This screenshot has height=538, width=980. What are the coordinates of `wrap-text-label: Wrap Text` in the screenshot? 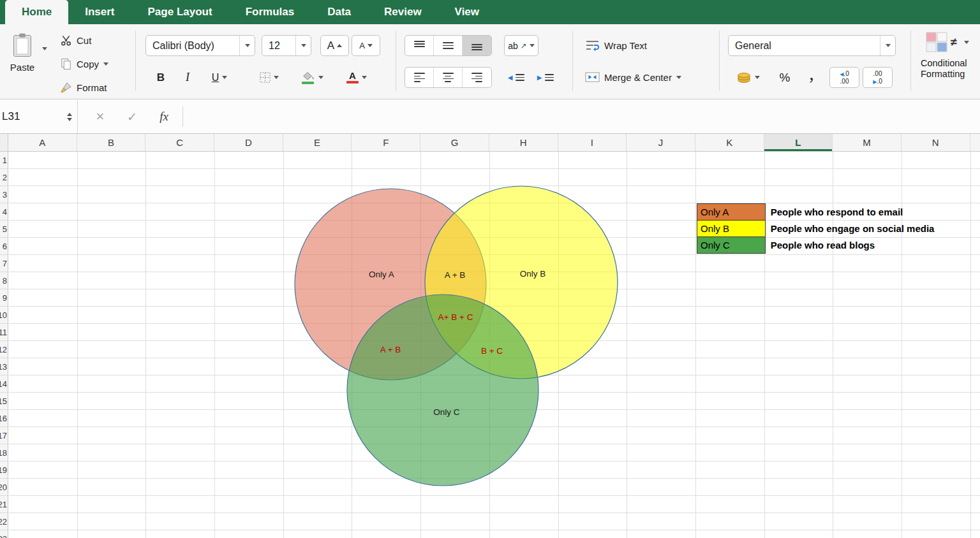 It's located at (625, 46).